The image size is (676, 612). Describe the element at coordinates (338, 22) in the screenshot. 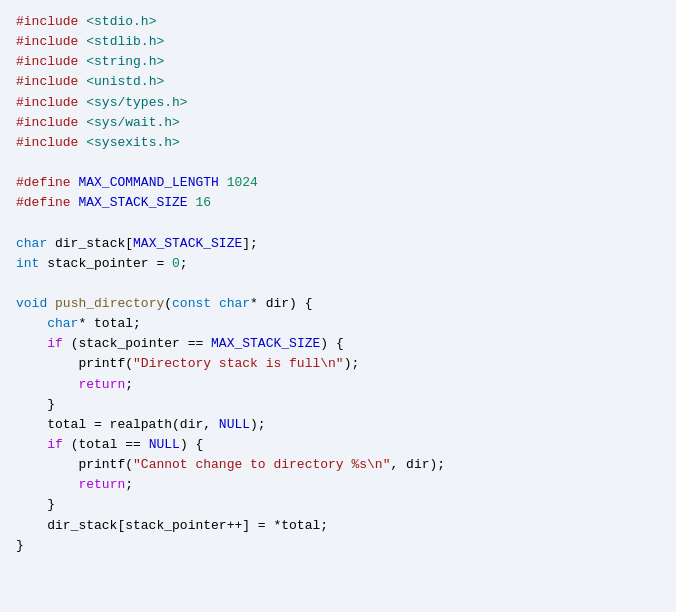

I see `code-line: #include <stdio.h>` at that location.